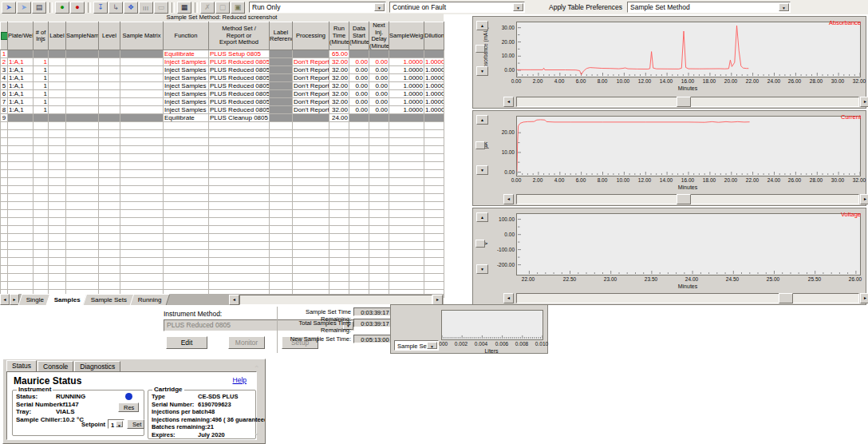 This screenshot has width=868, height=444. Describe the element at coordinates (257, 369) in the screenshot. I see `scroll-up-chevron: ⌃` at that location.